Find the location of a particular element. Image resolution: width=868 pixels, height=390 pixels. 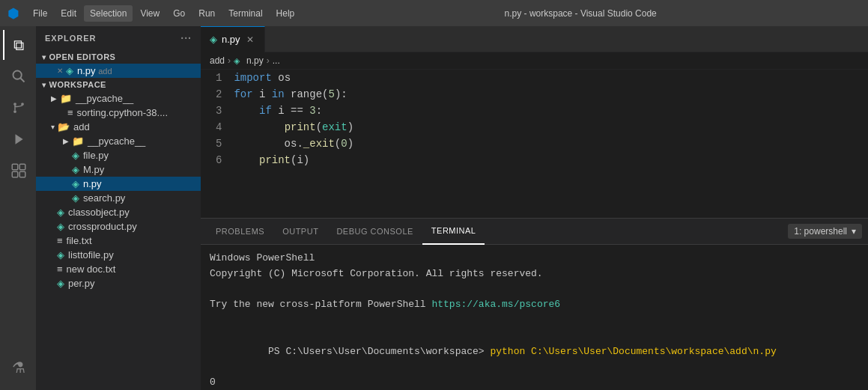

workspace-chevron: ▾ is located at coordinates (44, 85).